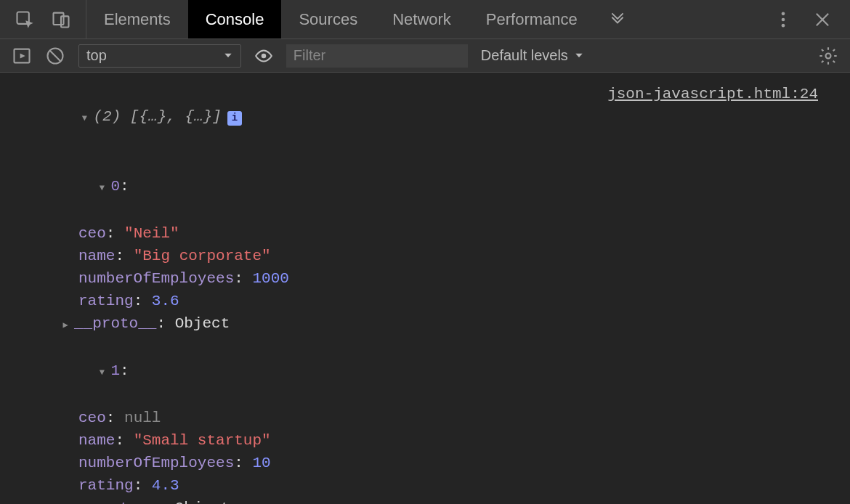 This screenshot has height=504, width=850. Describe the element at coordinates (160, 56) in the screenshot. I see `context-selector: top` at that location.